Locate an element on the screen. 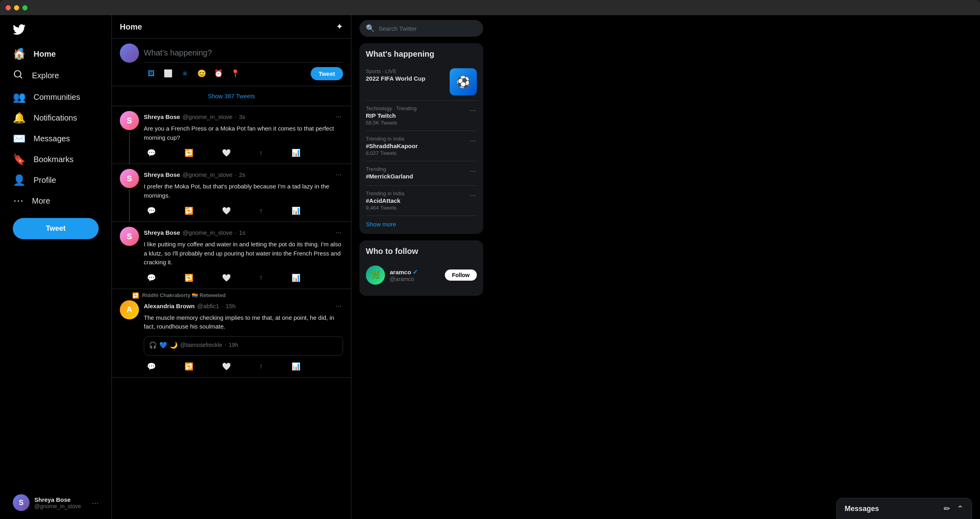 The width and height of the screenshot is (980, 519). happening-item-acid: Trending in India #AcidAttack 9,464 Twee… is located at coordinates (421, 201).